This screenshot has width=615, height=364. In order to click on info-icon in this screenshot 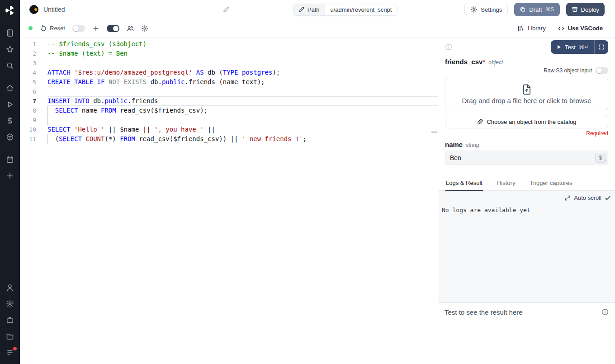, I will do `click(605, 312)`.